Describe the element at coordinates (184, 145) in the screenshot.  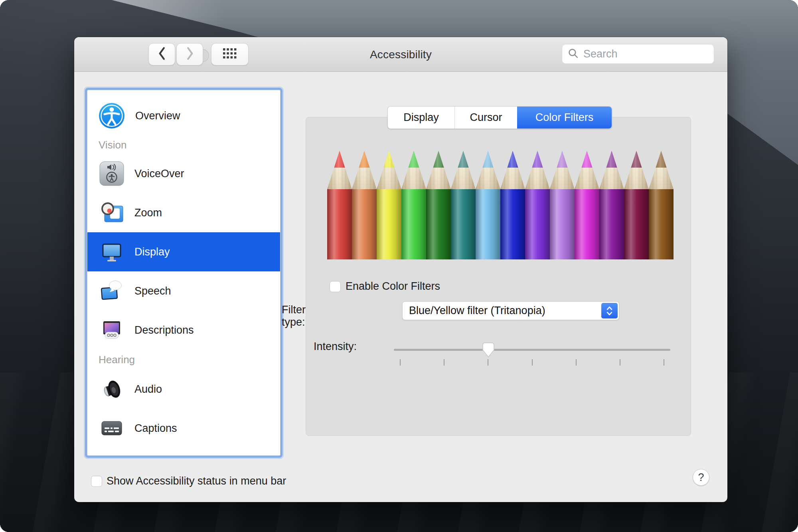
I see `sidebar-section-vision: Vision` at that location.